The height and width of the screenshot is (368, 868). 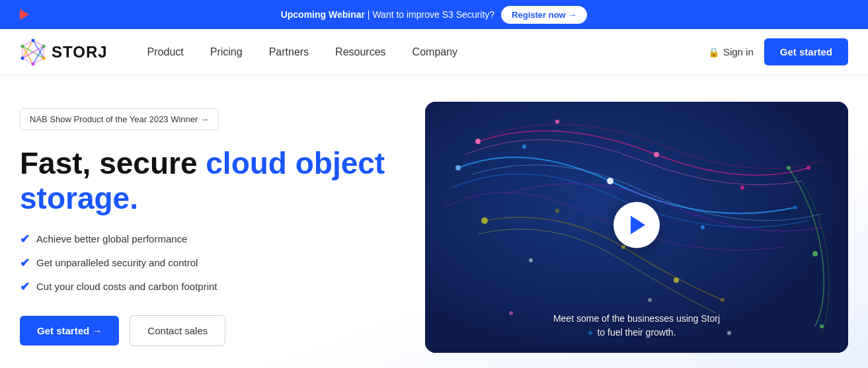 What do you see at coordinates (226, 52) in the screenshot?
I see `nav-pricing: Pricing` at bounding box center [226, 52].